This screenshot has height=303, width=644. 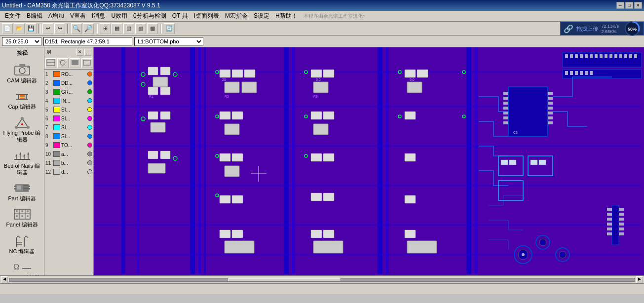 What do you see at coordinates (169, 29) in the screenshot?
I see `tb-refresh: 🔄` at bounding box center [169, 29].